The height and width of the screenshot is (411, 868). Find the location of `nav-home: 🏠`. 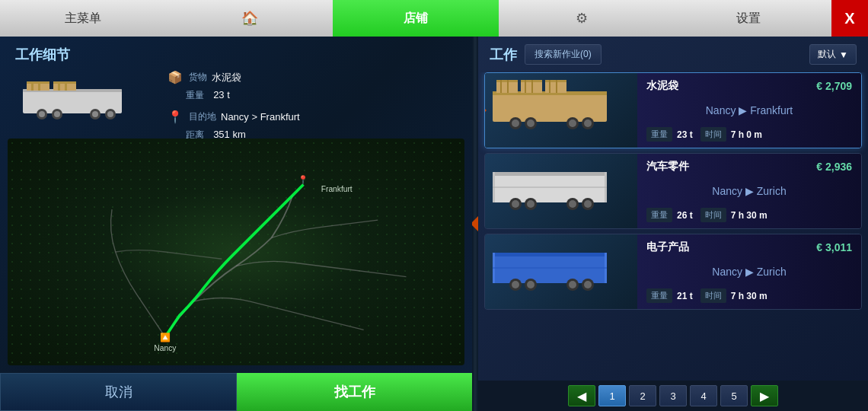

nav-home: 🏠 is located at coordinates (249, 18).